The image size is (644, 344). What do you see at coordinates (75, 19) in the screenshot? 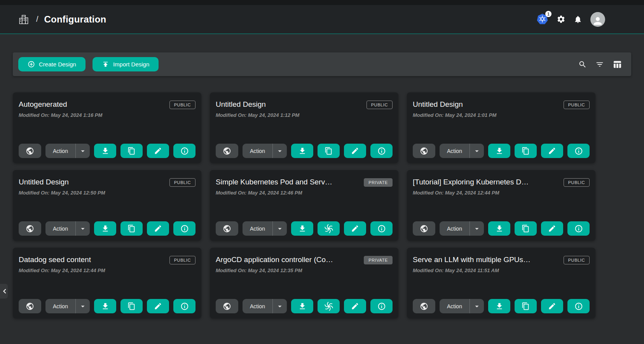
I see `page-title: Configuration` at bounding box center [75, 19].